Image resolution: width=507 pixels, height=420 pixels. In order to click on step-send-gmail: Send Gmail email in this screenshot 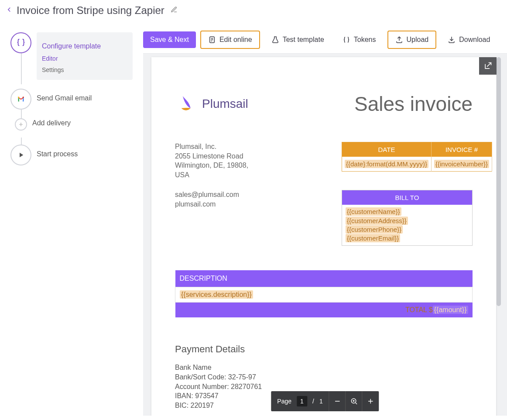, I will do `click(72, 101)`.